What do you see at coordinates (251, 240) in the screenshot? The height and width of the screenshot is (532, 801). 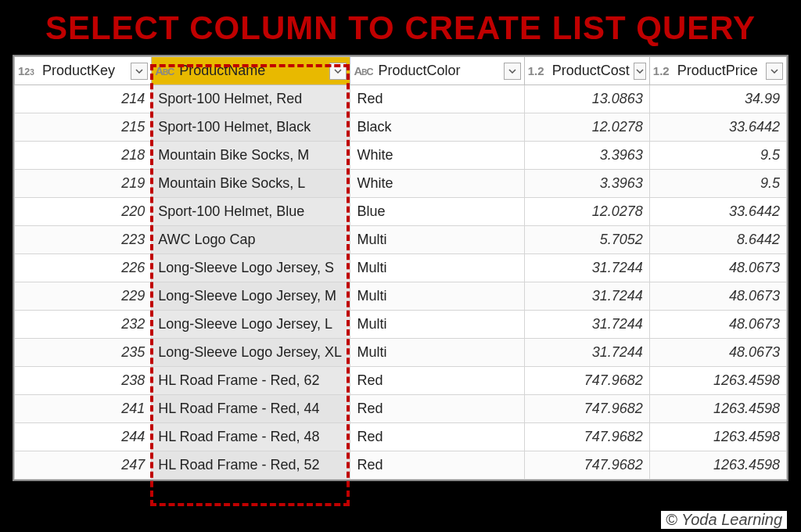 I see `cell-productname: AWC Logo Cap` at bounding box center [251, 240].